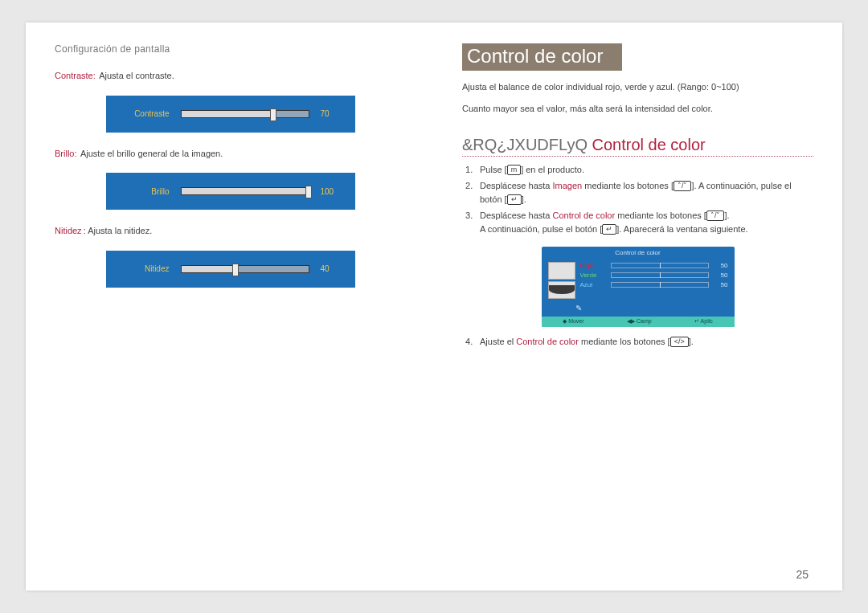 The width and height of the screenshot is (868, 613). I want to click on steps-list-cont: Ajuste el Control de color mediante los …, so click(638, 343).